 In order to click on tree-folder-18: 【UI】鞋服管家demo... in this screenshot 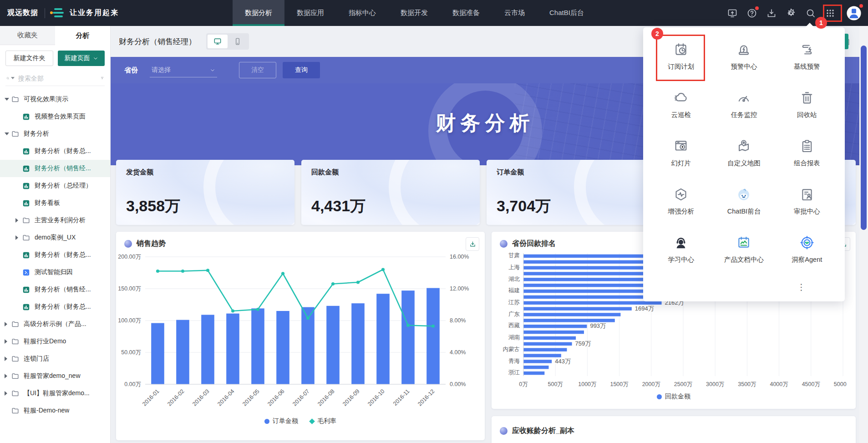, I will do `click(55, 393)`.